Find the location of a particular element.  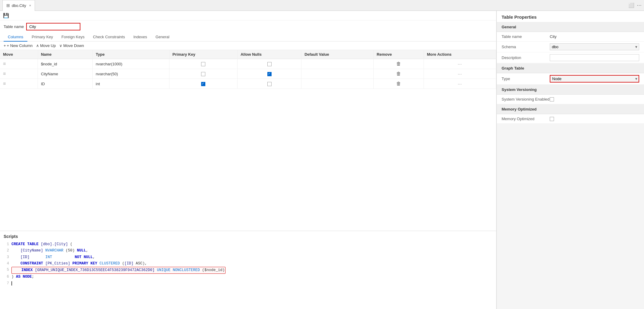

new-column-label: + New Column is located at coordinates (20, 46).